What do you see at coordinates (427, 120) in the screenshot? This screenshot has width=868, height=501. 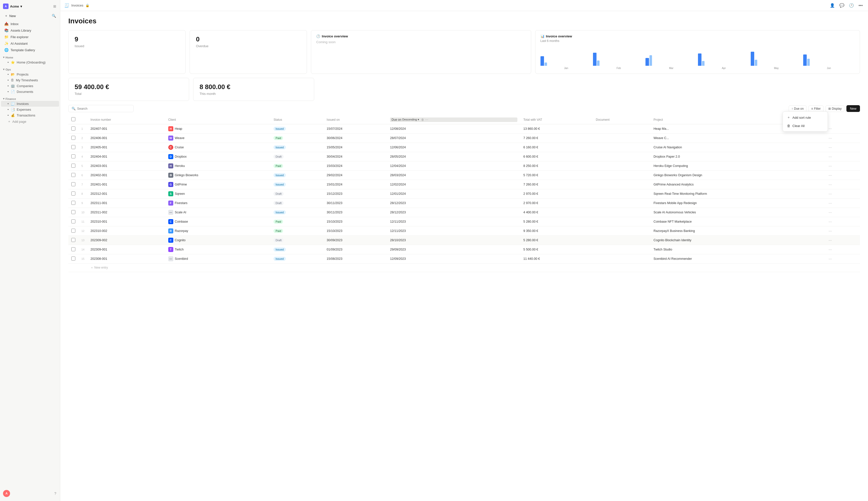 I see `more-sort-icon: ⋯` at bounding box center [427, 120].